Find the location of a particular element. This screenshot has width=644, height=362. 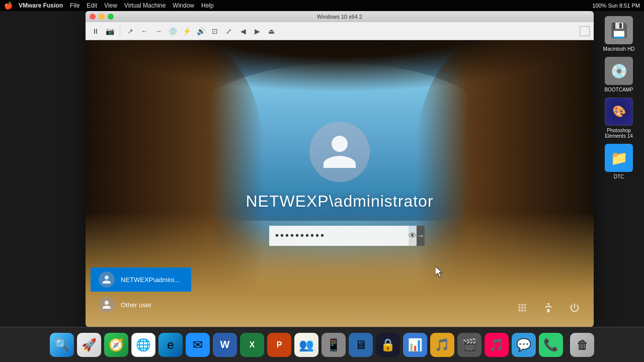

word-icon: W is located at coordinates (225, 345).